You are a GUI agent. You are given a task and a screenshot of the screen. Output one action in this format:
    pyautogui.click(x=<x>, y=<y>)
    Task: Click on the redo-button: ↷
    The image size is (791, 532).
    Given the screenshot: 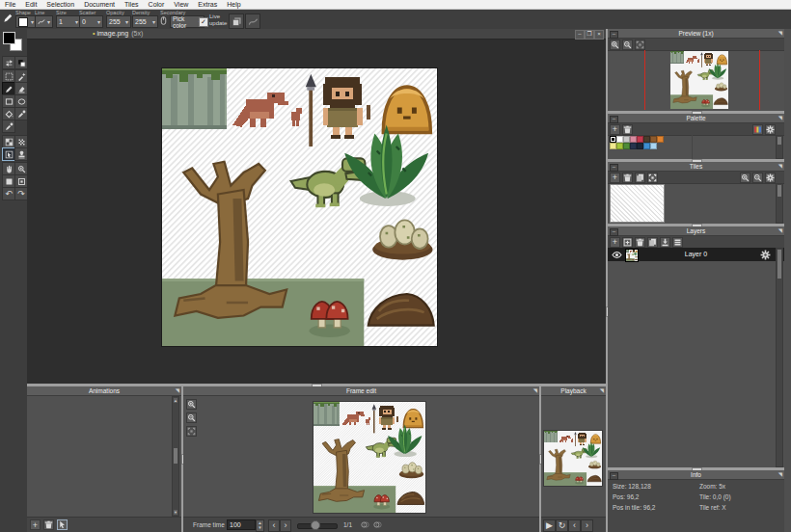 What is the action you would take?
    pyautogui.click(x=21, y=194)
    